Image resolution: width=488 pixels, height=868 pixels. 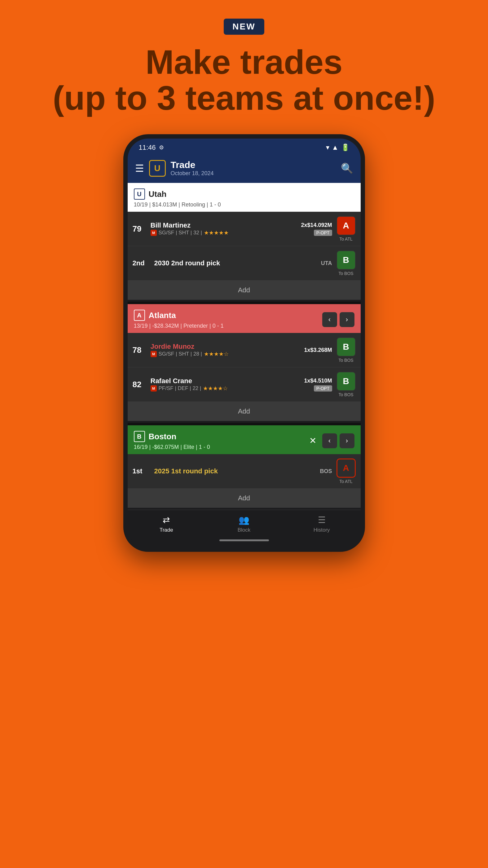 What do you see at coordinates (347, 168) in the screenshot?
I see `search-icon: 🔍` at bounding box center [347, 168].